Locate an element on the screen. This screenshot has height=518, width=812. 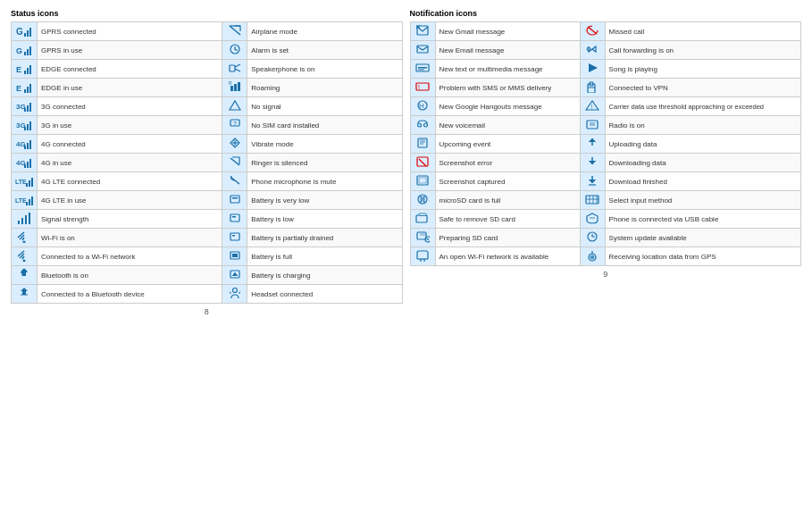
notif-label-left-8: Screenshot captured is located at coordinates (507, 182).